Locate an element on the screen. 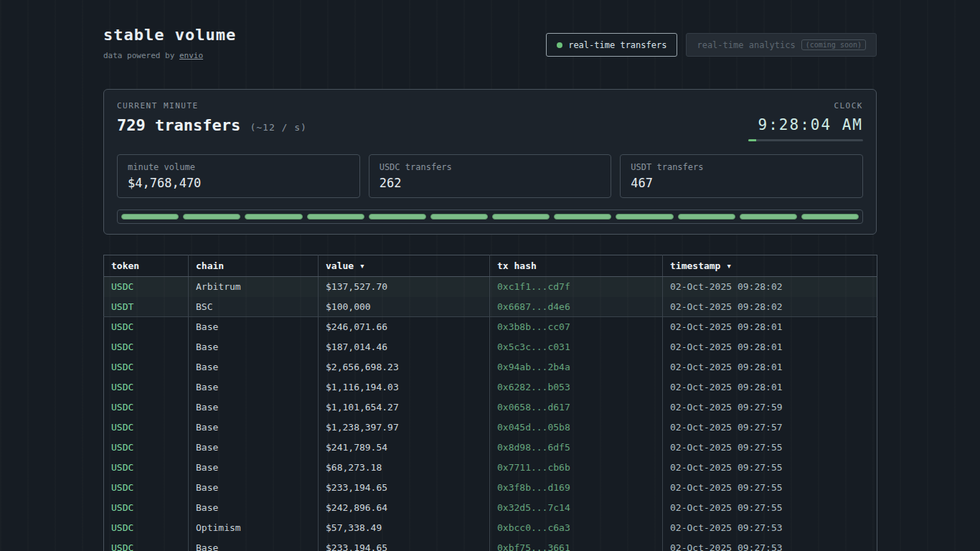 This screenshot has height=551, width=980. transfers-count-value: 729 transfers is located at coordinates (179, 125).